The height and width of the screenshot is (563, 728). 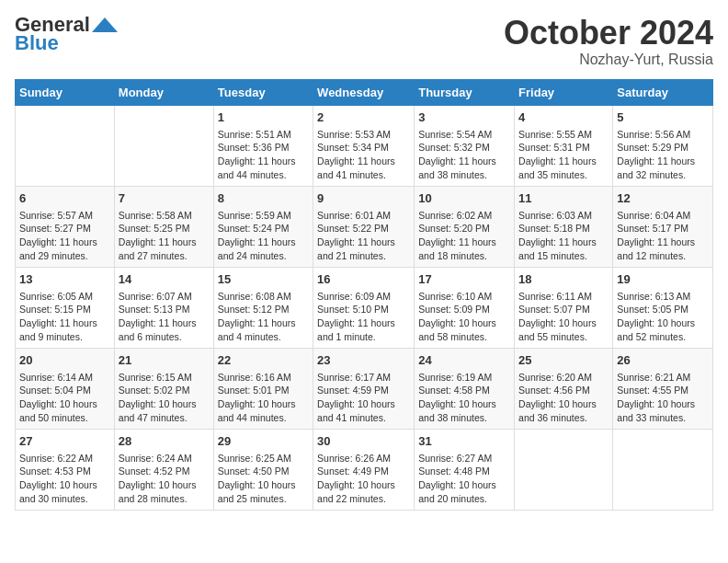 What do you see at coordinates (164, 226) in the screenshot?
I see `calendar-cell: 7Sunrise: 5:58 AMSunset: 5:25 PMDaylight…` at bounding box center [164, 226].